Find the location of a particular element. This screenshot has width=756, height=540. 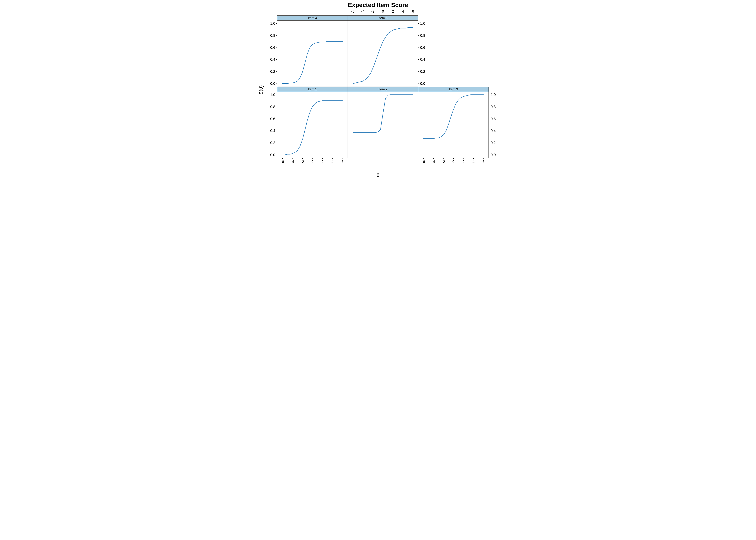

panel-item5: Item.5 -6-4-20246 0.00.20.40.60.81.0 is located at coordinates (383, 51).